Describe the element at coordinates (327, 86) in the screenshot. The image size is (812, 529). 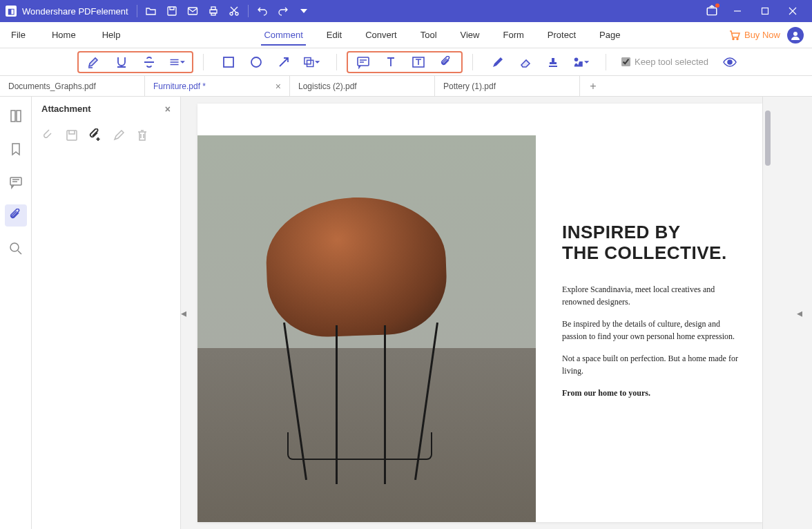
I see `tab-label: Logistics (2).pdf` at that location.